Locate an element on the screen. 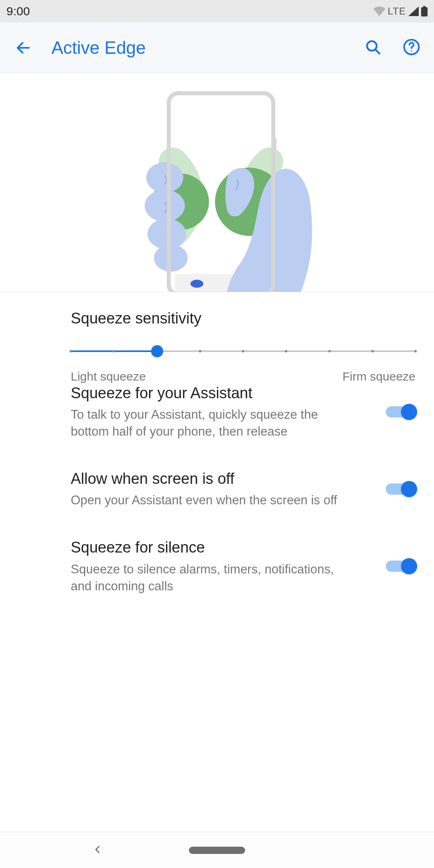 This screenshot has height=868, width=434. wifi-icon is located at coordinates (379, 11).